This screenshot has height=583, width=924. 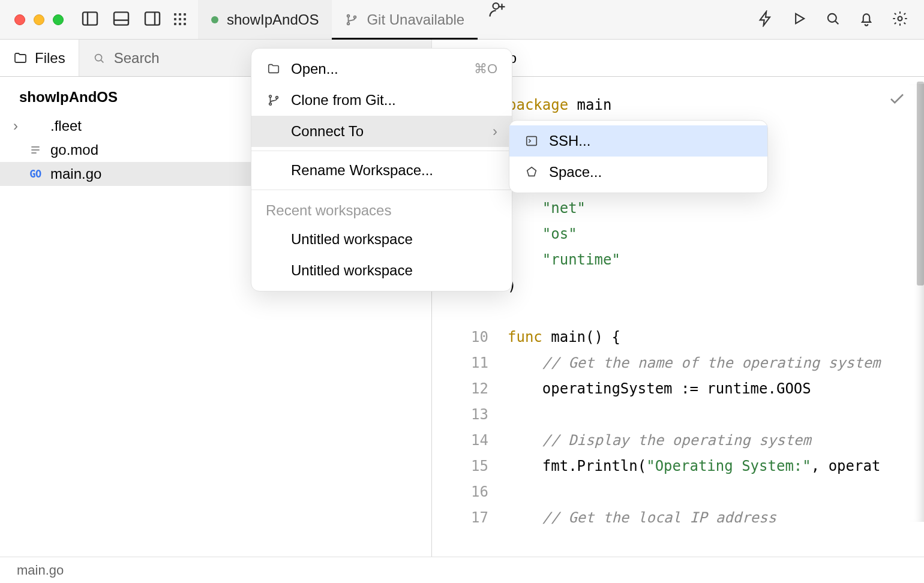 I want to click on workspace-menu: Open... ⌘O Clone from Git... Connect To …, so click(x=382, y=170).